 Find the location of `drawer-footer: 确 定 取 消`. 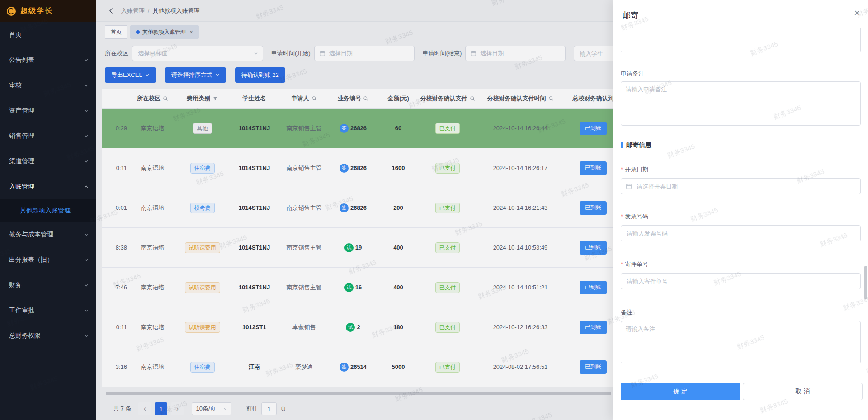

drawer-footer: 确 定 取 消 is located at coordinates (741, 392).